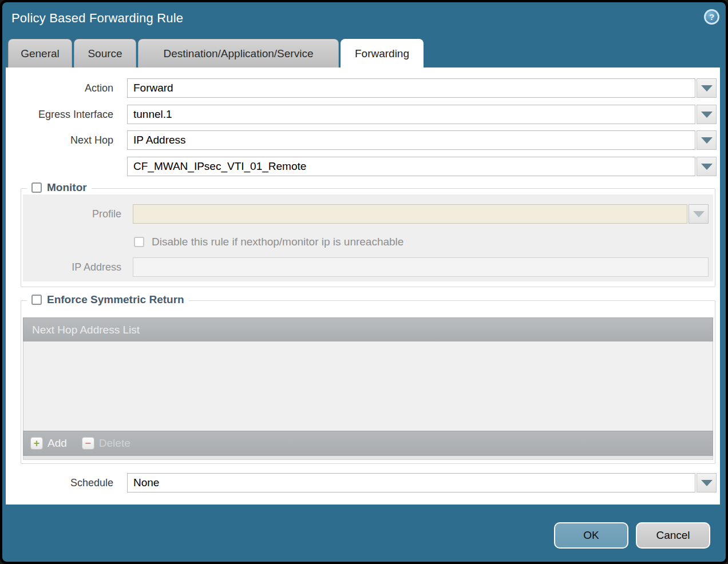 This screenshot has height=564, width=728. I want to click on tab-general: General, so click(40, 53).